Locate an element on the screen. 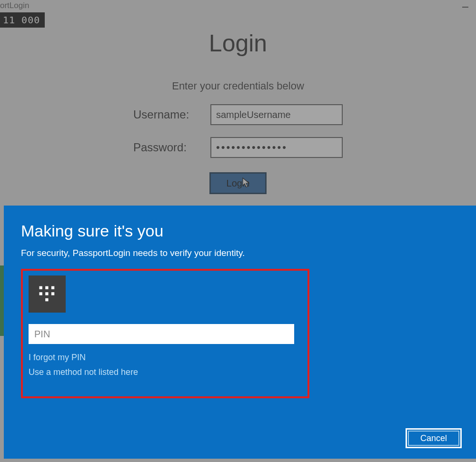  login-title: Login is located at coordinates (238, 43).